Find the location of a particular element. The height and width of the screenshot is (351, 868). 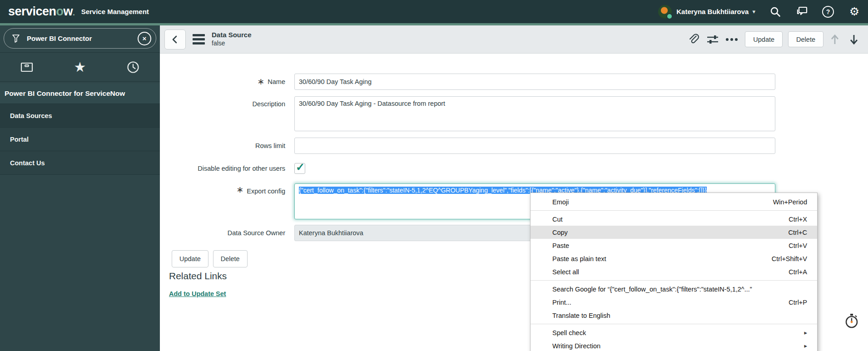

search-icon is located at coordinates (775, 12).